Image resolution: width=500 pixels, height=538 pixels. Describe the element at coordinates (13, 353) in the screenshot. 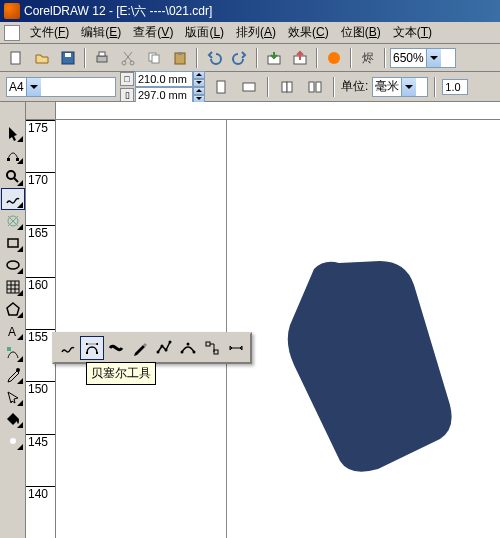

I see `interactive-tool` at that location.